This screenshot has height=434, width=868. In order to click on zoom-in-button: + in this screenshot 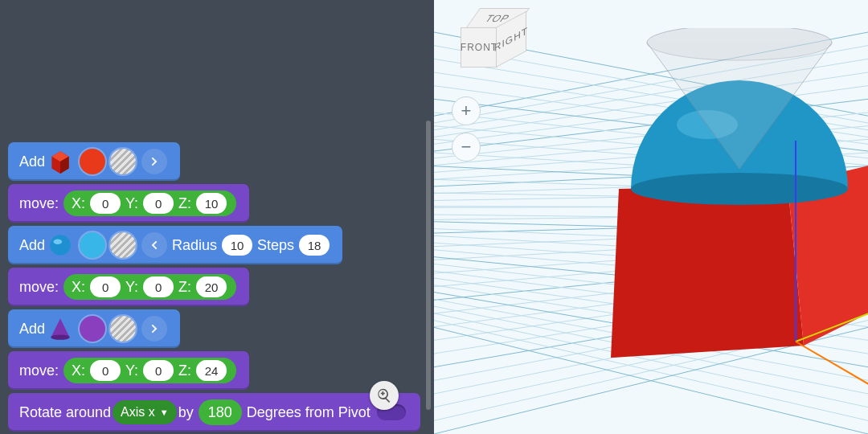, I will do `click(466, 111)`.